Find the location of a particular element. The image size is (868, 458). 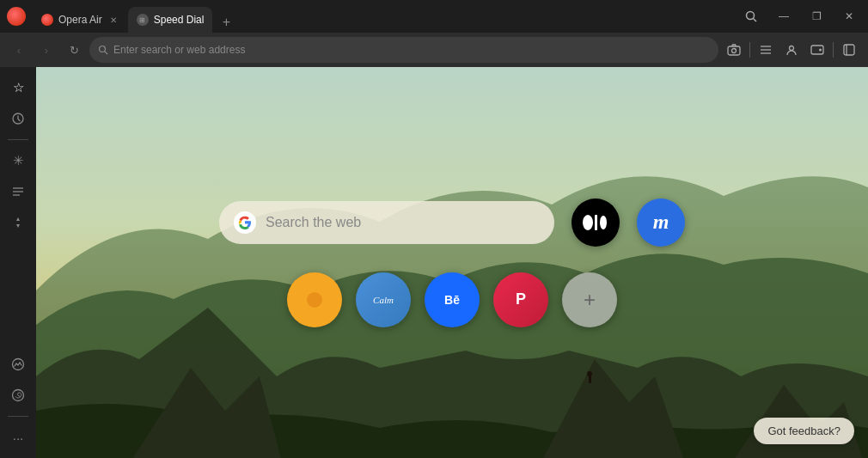

title-bar: Opera Air ✕ ⊞ Speed Dial + — ❐ ✕ is located at coordinates (434, 16).